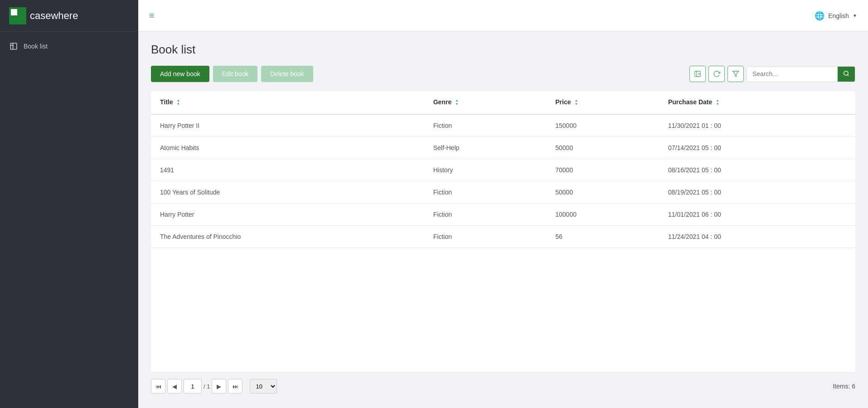  What do you see at coordinates (820, 16) in the screenshot?
I see `globe-icon: 🌐` at bounding box center [820, 16].